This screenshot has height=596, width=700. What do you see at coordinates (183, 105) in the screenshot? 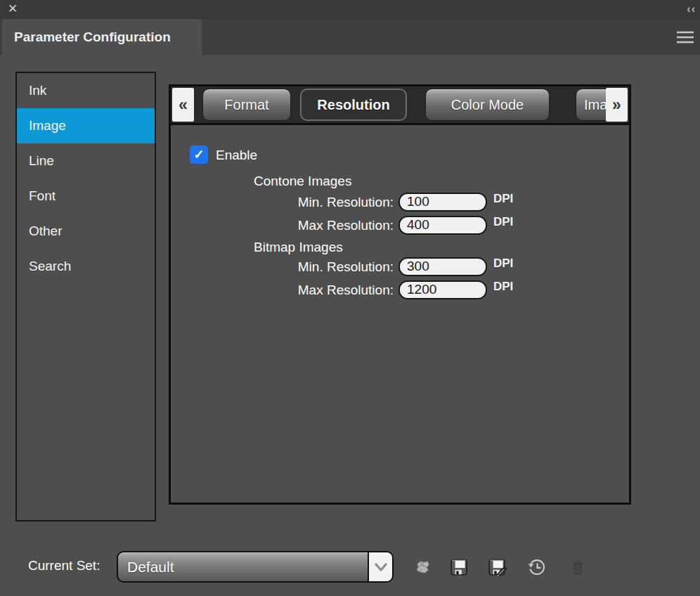
I see `tab-scroll-left-icon: «` at bounding box center [183, 105].